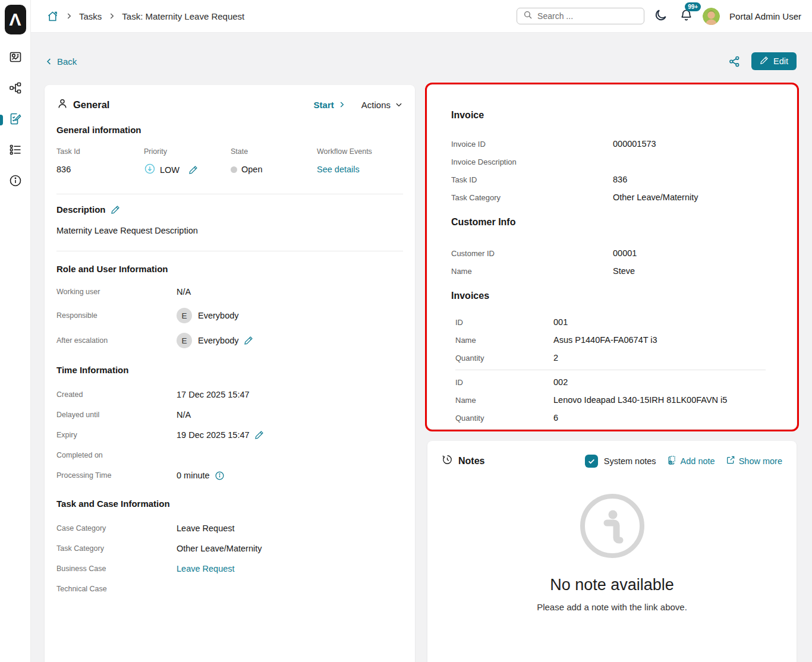 This screenshot has width=812, height=662. What do you see at coordinates (62, 105) in the screenshot?
I see `person-icon` at bounding box center [62, 105].